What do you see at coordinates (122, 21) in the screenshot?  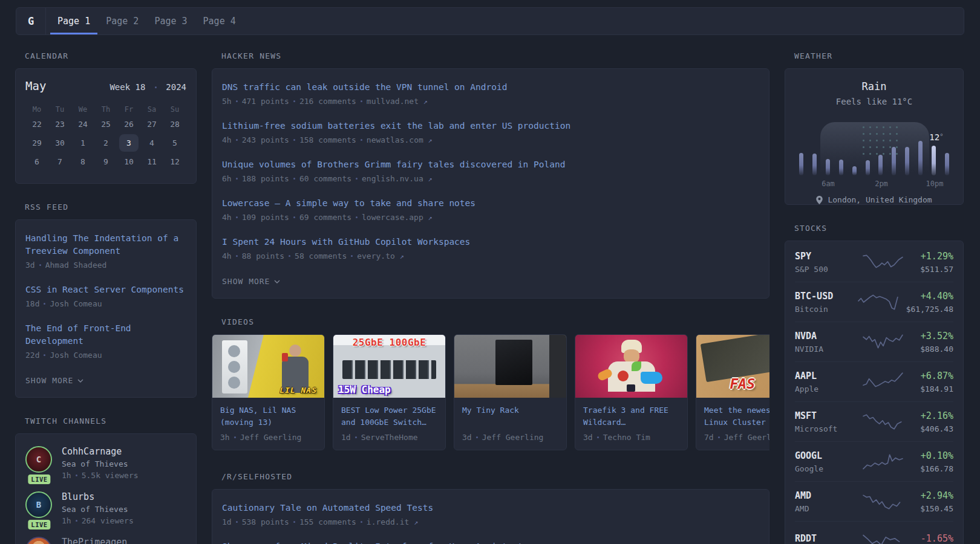 I see `tab-page-2: Page 2` at bounding box center [122, 21].